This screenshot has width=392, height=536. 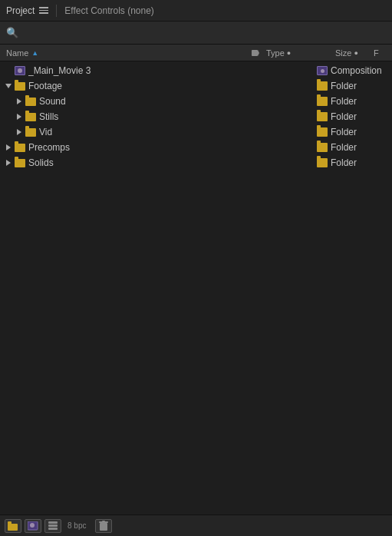 What do you see at coordinates (17, 53) in the screenshot?
I see `col-name-label: Name` at bounding box center [17, 53].